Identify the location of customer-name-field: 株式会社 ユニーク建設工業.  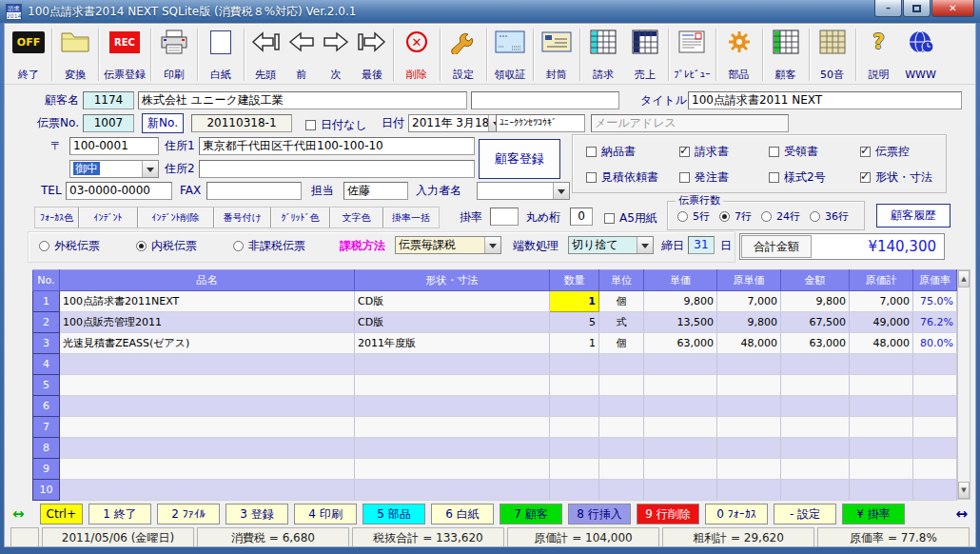
(303, 101).